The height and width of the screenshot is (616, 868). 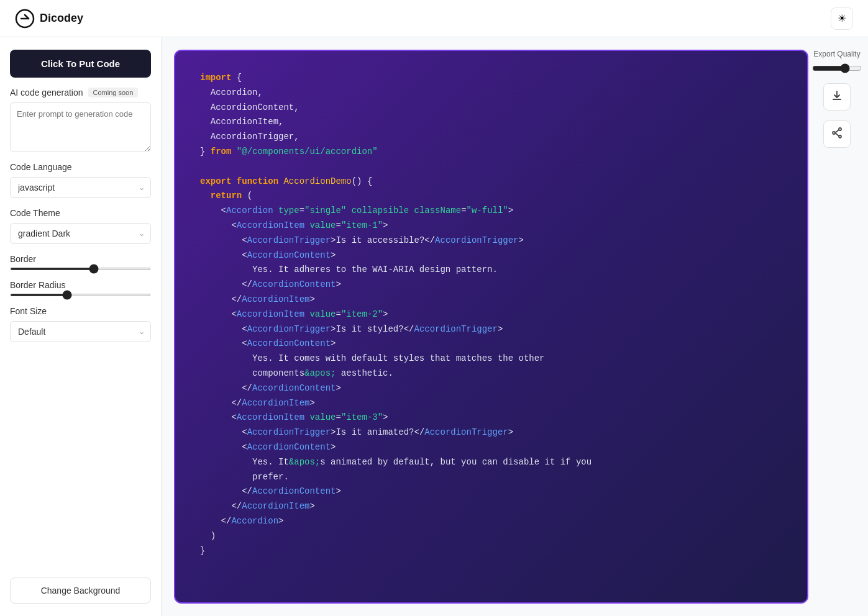 What do you see at coordinates (25, 19) in the screenshot?
I see `logo-icon` at bounding box center [25, 19].